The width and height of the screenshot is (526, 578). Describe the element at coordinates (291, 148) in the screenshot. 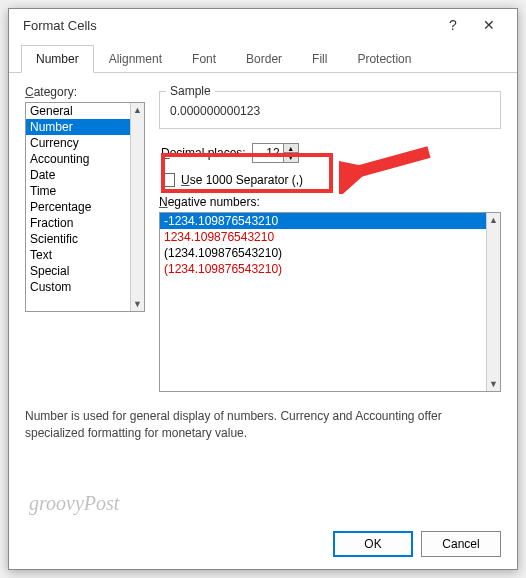

I see `spinner-up-icon: ▲` at that location.